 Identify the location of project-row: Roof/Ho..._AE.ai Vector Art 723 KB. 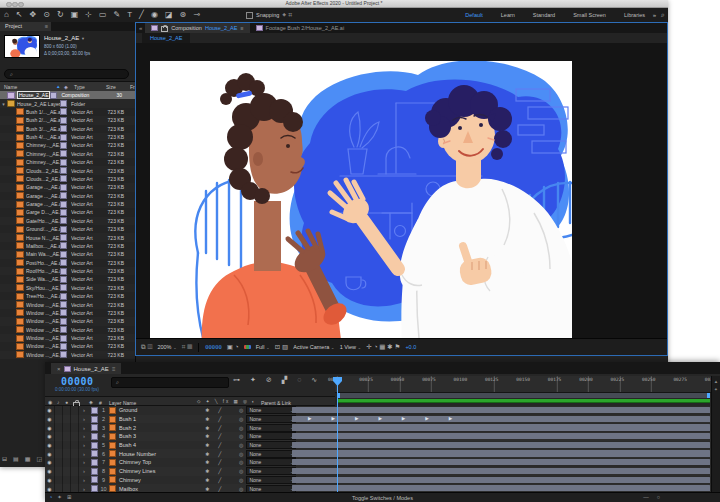
(68, 271).